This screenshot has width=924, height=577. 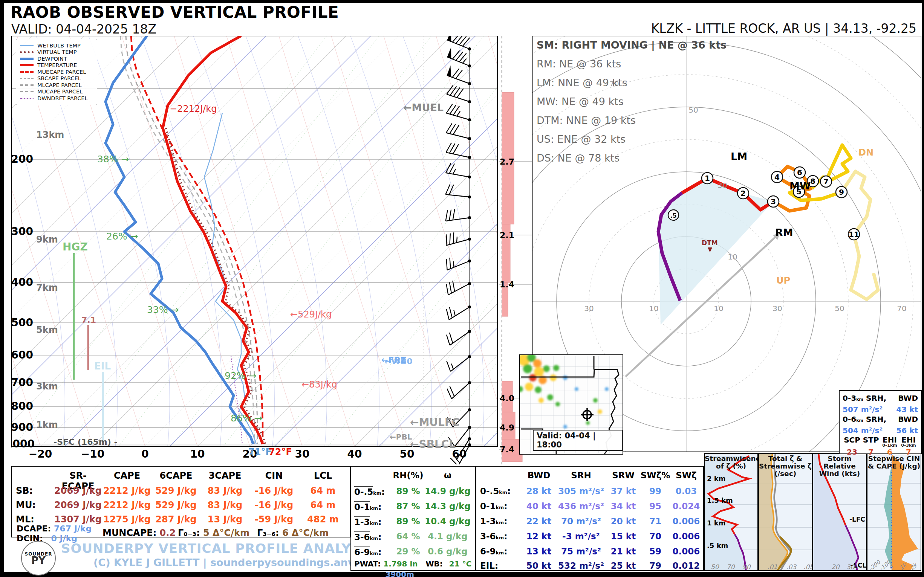 I want to click on dwndrft-parcel-line-icon, so click(x=27, y=98).